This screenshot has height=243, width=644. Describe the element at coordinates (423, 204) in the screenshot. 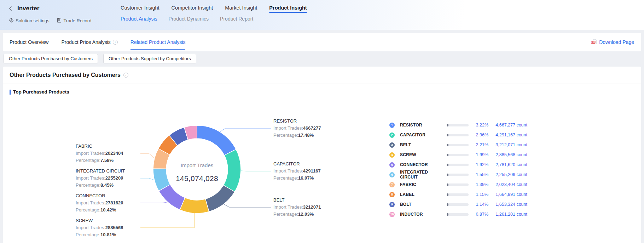

I see `legend-product-name: BOLT` at that location.